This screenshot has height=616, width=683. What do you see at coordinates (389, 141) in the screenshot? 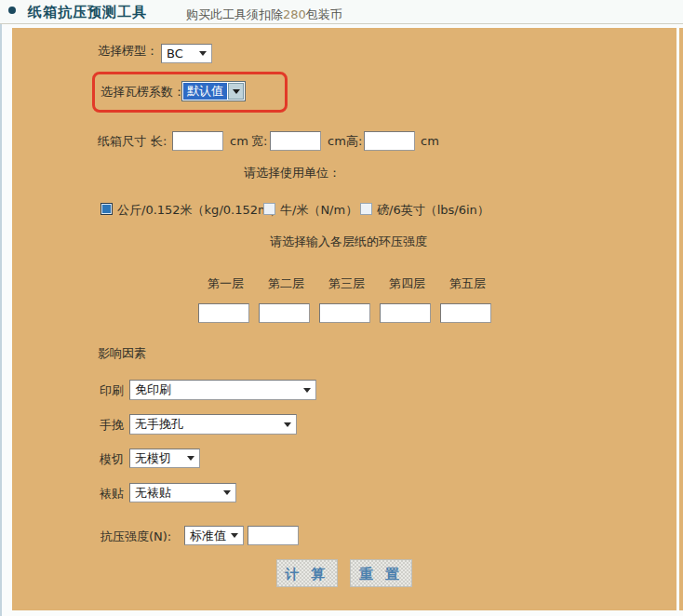
I see `height-input` at bounding box center [389, 141].